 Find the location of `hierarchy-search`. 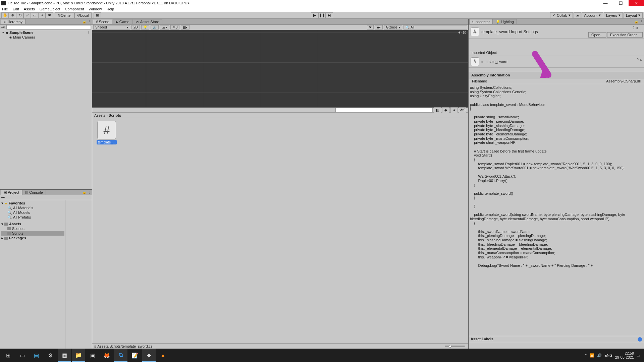

hierarchy-search is located at coordinates (49, 27).